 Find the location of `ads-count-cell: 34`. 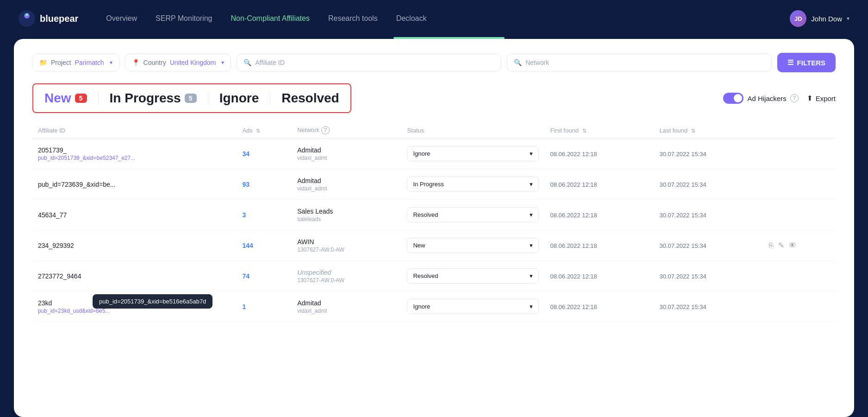

ads-count-cell: 34 is located at coordinates (264, 154).